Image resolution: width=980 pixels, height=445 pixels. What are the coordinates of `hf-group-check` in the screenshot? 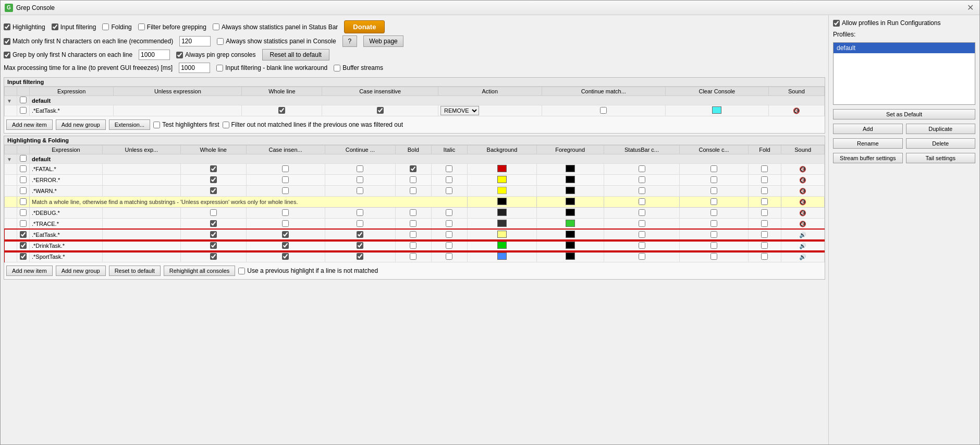 It's located at (23, 159).